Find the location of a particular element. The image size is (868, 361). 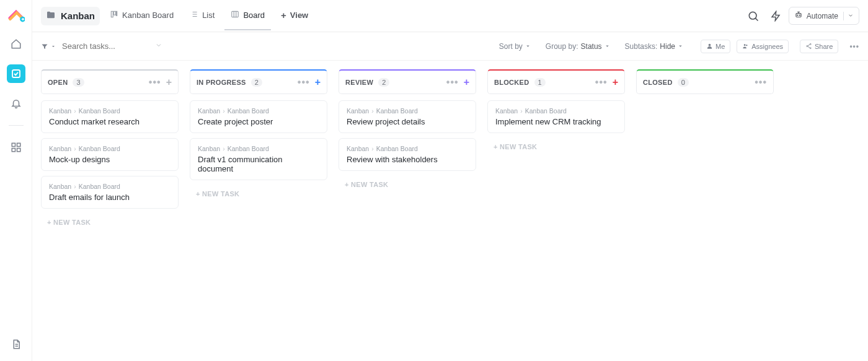

me-button: Me is located at coordinates (715, 46).